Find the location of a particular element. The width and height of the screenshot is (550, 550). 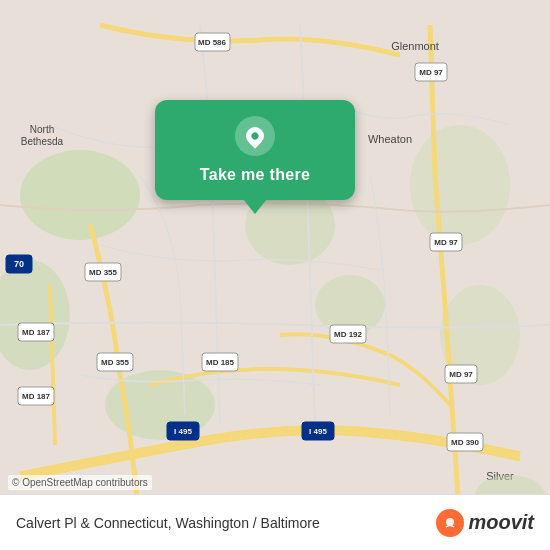

map-attribution: © OpenStreetMap contributors is located at coordinates (80, 482).